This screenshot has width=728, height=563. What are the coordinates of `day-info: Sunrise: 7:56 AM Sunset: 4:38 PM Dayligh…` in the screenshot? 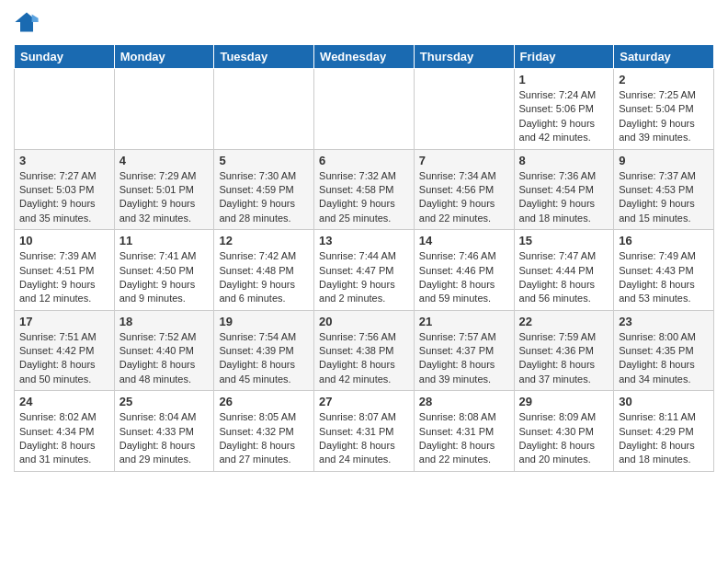 It's located at (364, 359).